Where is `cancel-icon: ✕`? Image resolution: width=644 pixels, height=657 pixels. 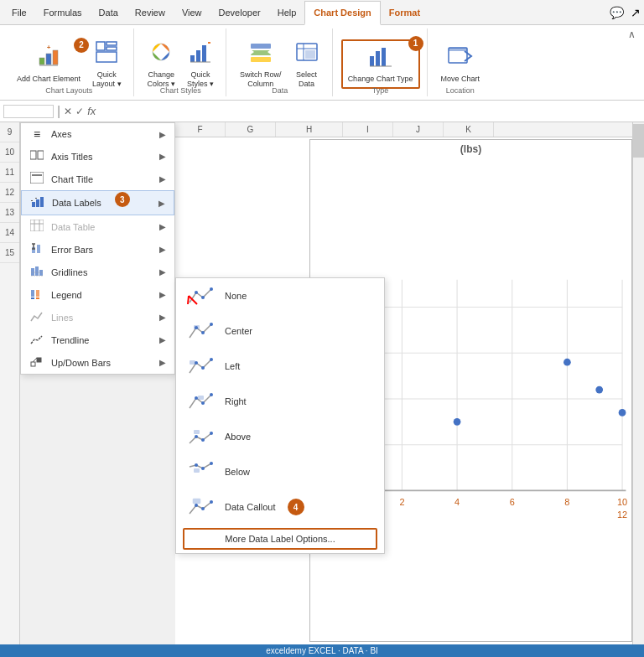
cancel-icon: ✕ is located at coordinates (68, 111).